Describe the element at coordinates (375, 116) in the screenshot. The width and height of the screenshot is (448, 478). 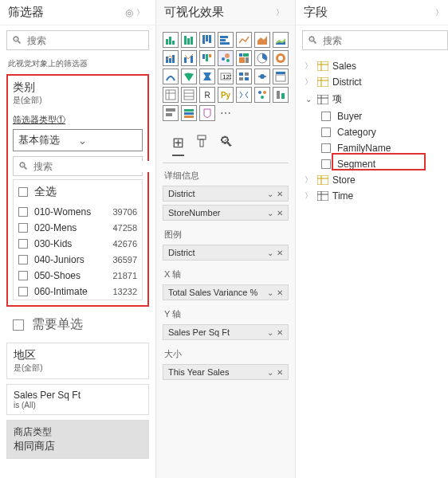
I see `field-row: Buyer` at that location.